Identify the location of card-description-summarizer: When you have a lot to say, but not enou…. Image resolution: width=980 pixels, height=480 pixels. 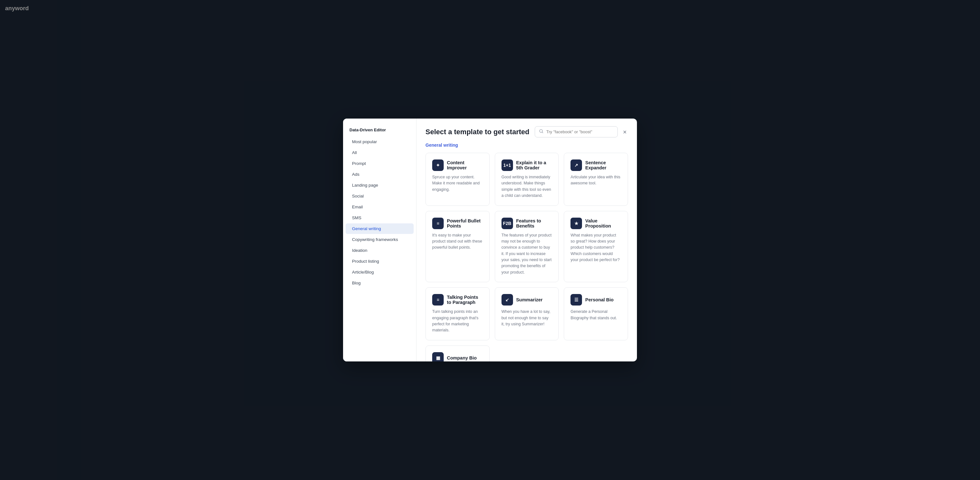
(527, 318).